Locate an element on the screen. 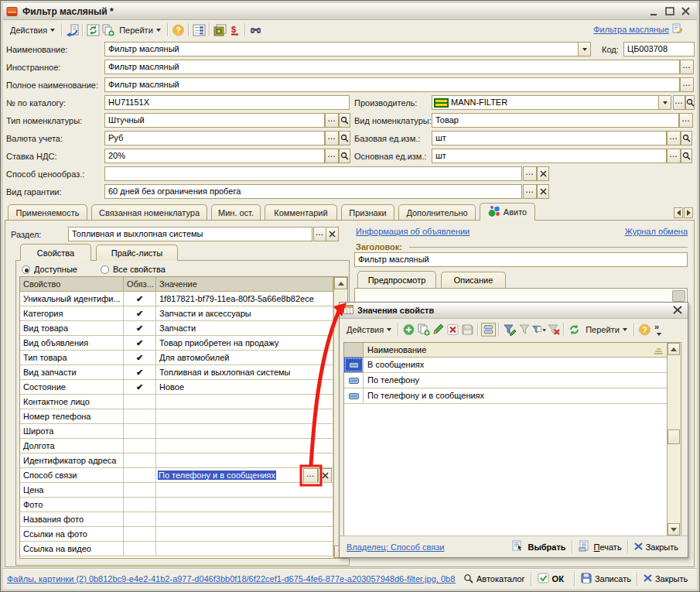 The height and width of the screenshot is (592, 700). manufacturer-open-button is located at coordinates (690, 102).